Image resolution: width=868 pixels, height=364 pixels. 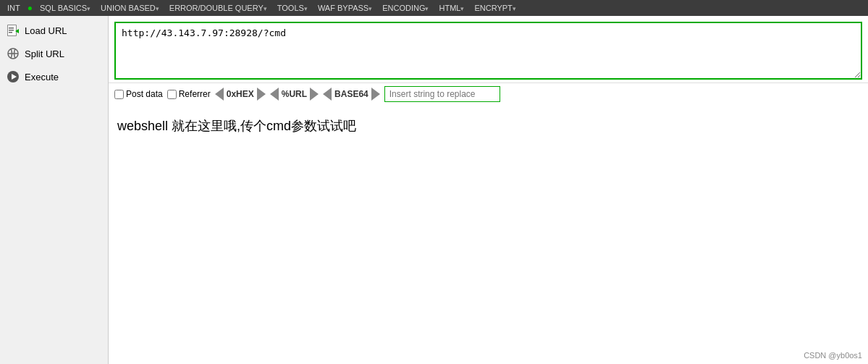 What do you see at coordinates (488, 94) in the screenshot?
I see `toolbar-row: Post data Referrer 0xHEX %URL BAS` at bounding box center [488, 94].